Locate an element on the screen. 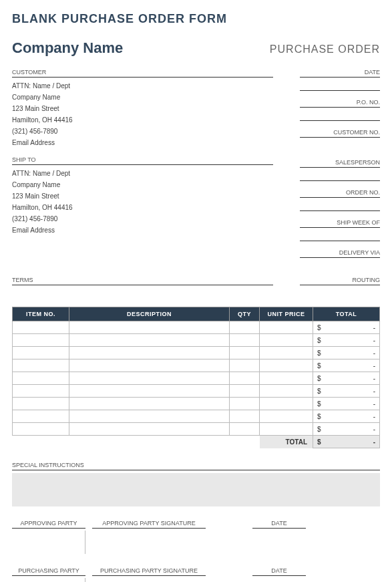 Image resolution: width=392 pixels, height=582 pixels. terms-label: TERMS is located at coordinates (143, 281).